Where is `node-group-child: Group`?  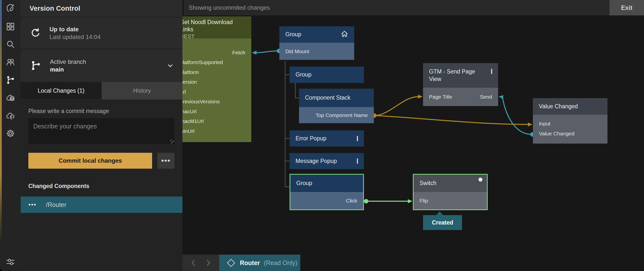
node-group-child: Group is located at coordinates (327, 75).